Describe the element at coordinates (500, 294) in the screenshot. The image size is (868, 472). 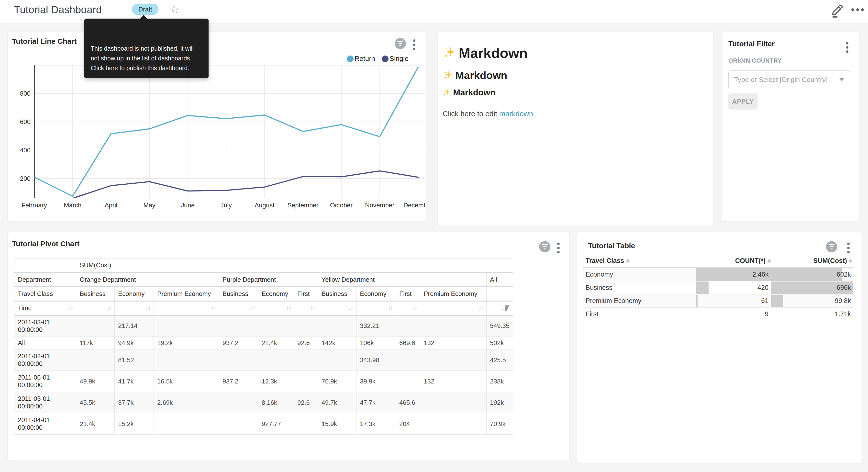
I see `pivot-col-header` at that location.